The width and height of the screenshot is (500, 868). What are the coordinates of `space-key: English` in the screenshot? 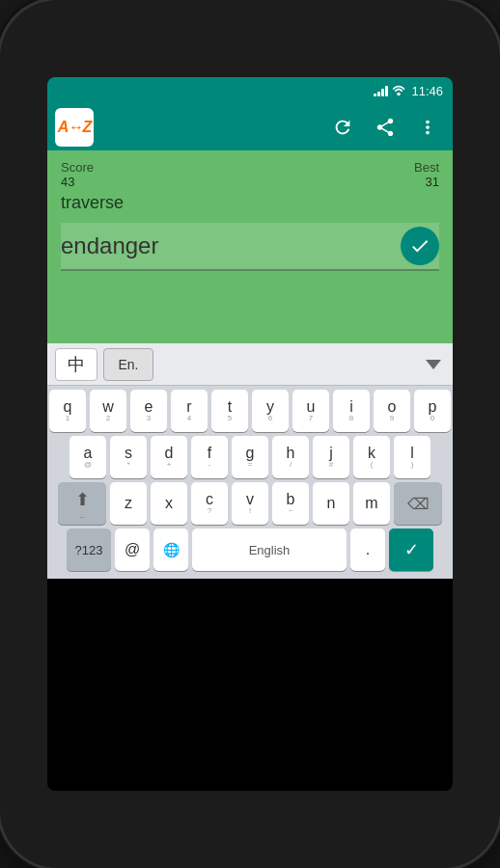 It's located at (269, 550).